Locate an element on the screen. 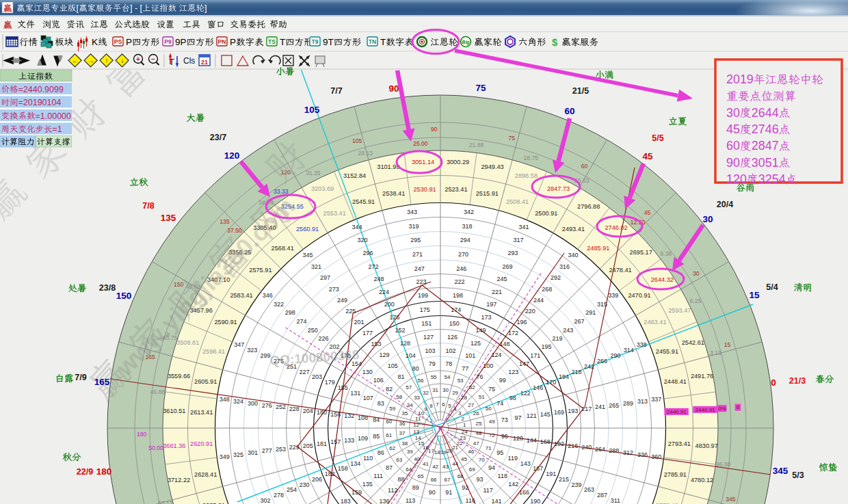  svg-text: 5/3 is located at coordinates (797, 475).